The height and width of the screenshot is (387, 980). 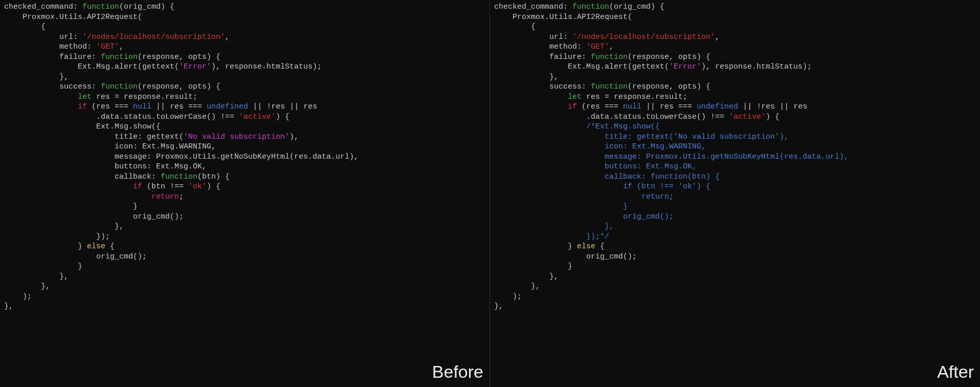 I want to click on before-label: Before, so click(x=458, y=372).